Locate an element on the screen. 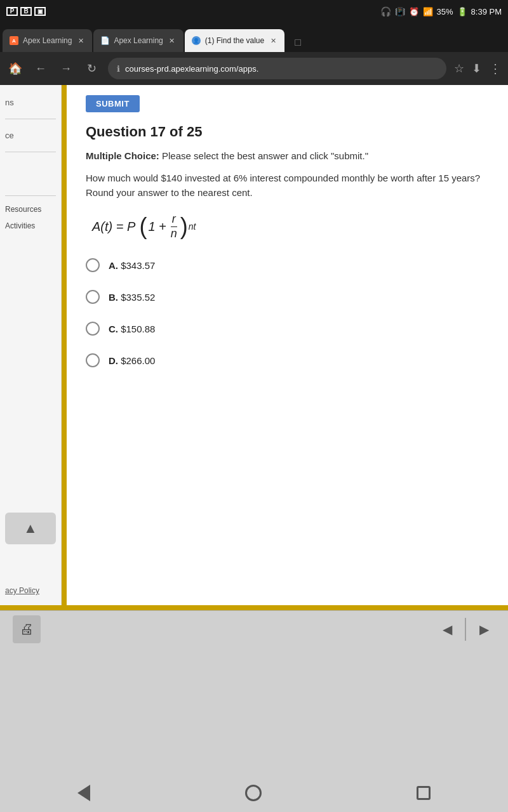 This screenshot has height=812, width=508. new-tab-button: □ is located at coordinates (298, 43).